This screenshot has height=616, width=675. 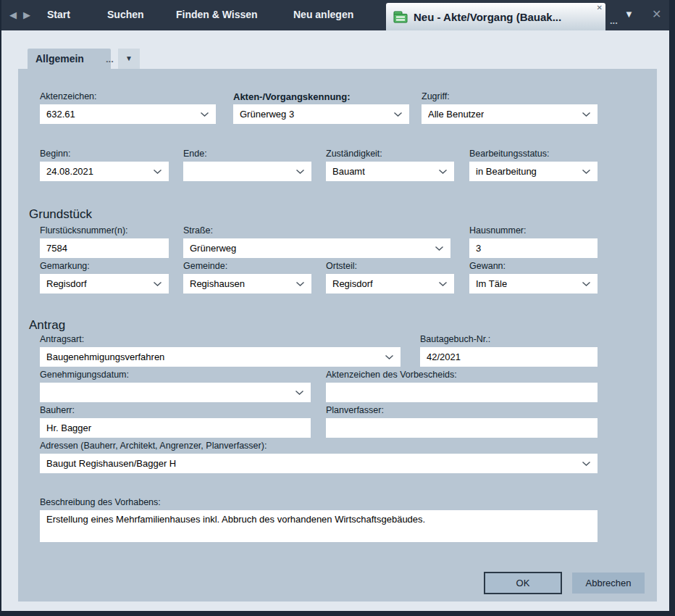 I want to click on field-planverfasser: Planverfasser:, so click(x=462, y=422).